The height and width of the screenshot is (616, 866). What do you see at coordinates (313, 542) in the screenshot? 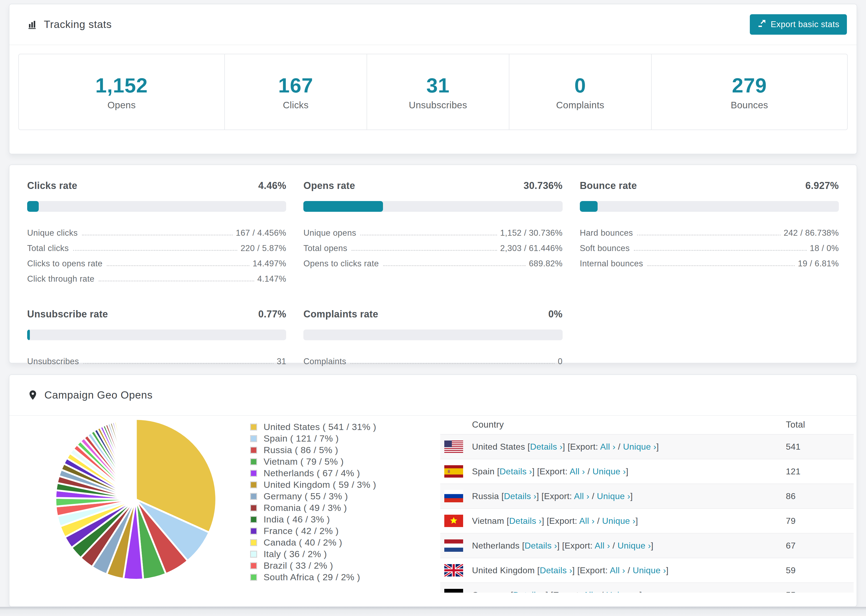
I see `legend-item: Canada ( 40 / 2% )` at bounding box center [313, 542].